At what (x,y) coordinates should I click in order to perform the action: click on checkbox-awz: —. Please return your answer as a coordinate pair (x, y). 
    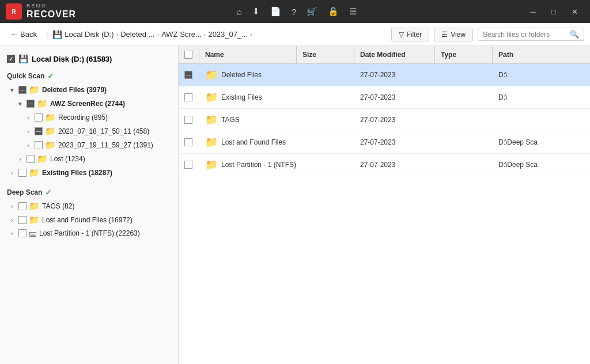
    Looking at the image, I should click on (31, 104).